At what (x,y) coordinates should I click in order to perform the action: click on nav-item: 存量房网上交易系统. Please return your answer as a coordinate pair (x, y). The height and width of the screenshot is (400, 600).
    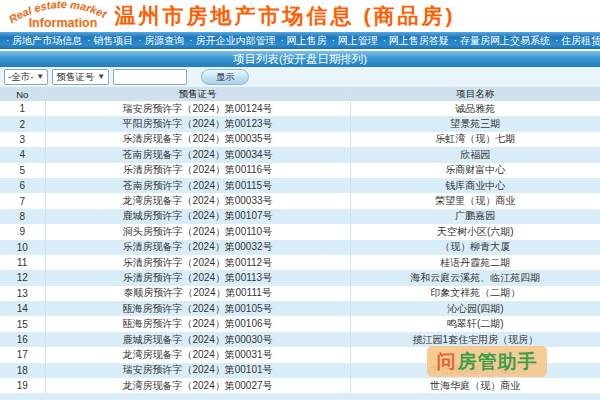
    Looking at the image, I should click on (502, 40).